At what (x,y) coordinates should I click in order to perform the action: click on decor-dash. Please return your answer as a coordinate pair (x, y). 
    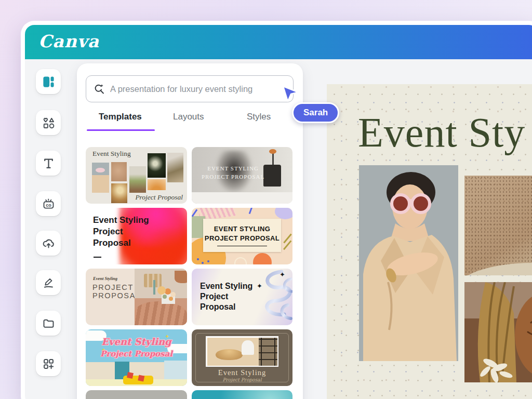
    Looking at the image, I should click on (98, 258).